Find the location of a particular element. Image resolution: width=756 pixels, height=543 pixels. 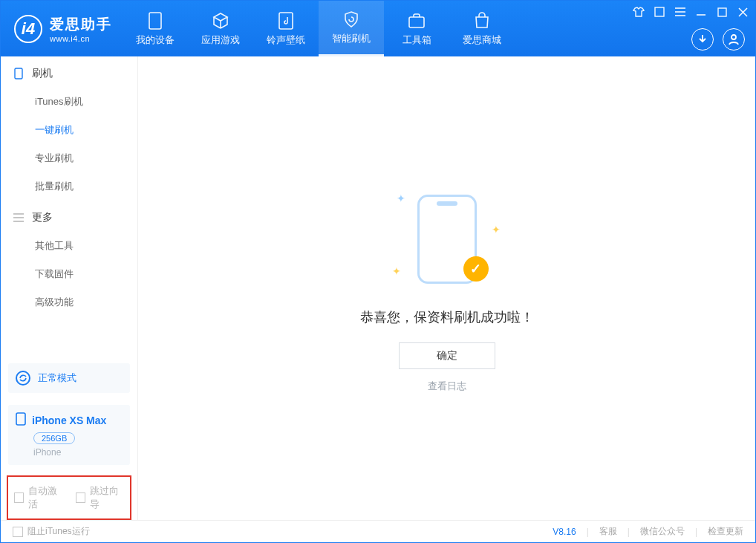

close-icon is located at coordinates (743, 12).